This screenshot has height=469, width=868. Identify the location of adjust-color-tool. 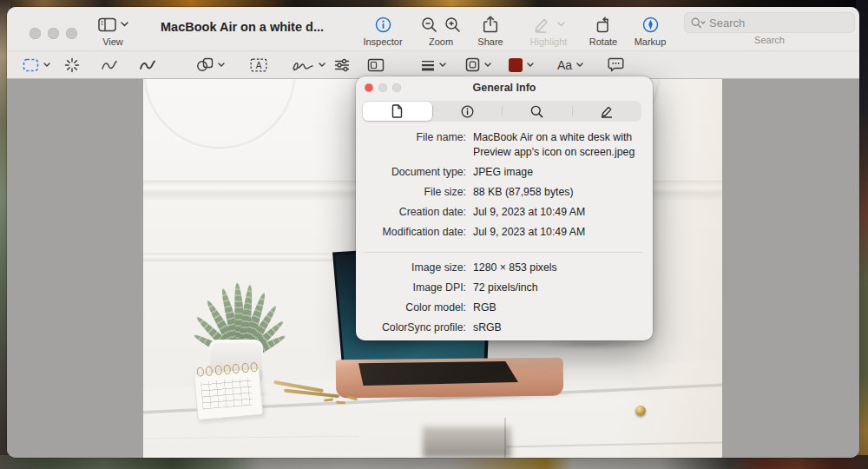
(342, 64).